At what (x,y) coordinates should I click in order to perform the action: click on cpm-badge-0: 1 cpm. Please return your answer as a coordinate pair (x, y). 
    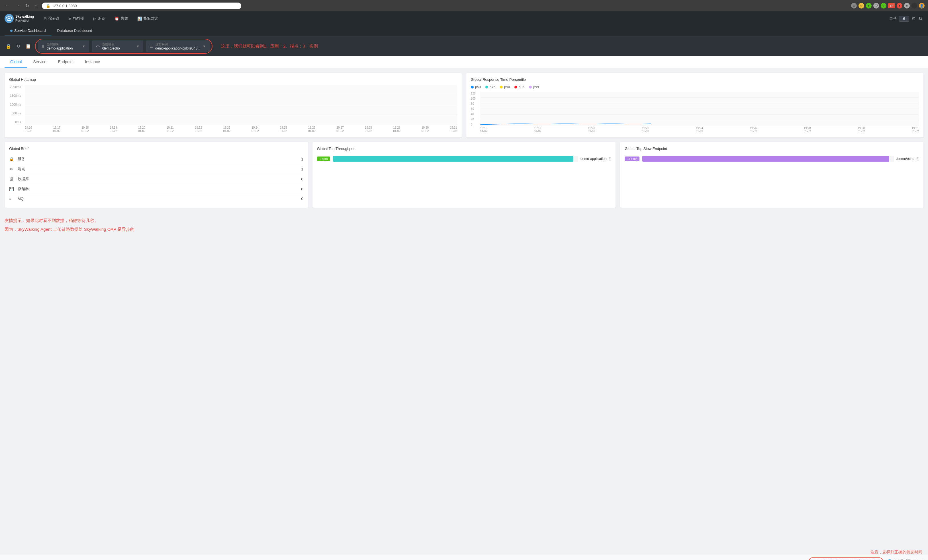
    Looking at the image, I should click on (324, 159).